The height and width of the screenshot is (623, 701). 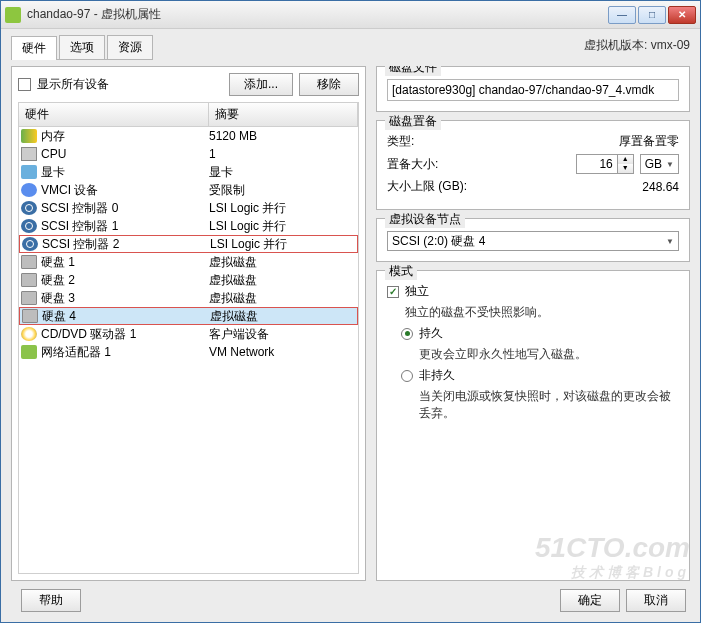 I want to click on maximize-button: □, so click(x=652, y=15).